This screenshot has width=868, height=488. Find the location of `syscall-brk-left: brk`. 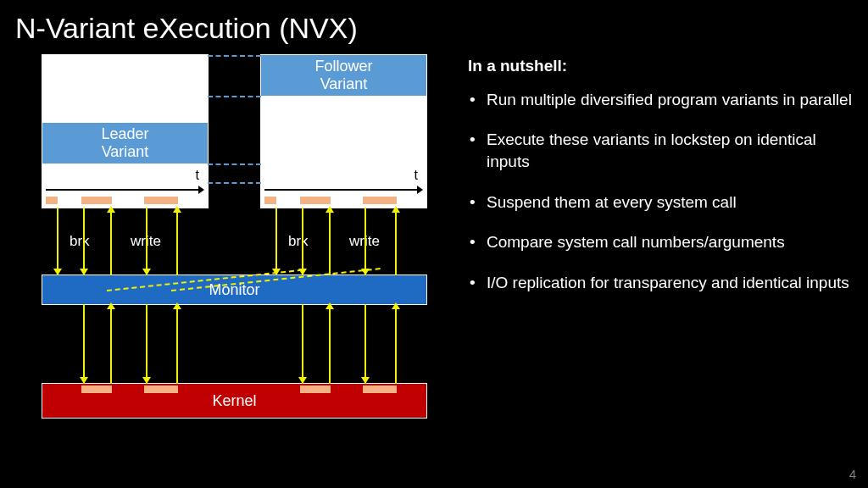

syscall-brk-left: brk is located at coordinates (80, 241).